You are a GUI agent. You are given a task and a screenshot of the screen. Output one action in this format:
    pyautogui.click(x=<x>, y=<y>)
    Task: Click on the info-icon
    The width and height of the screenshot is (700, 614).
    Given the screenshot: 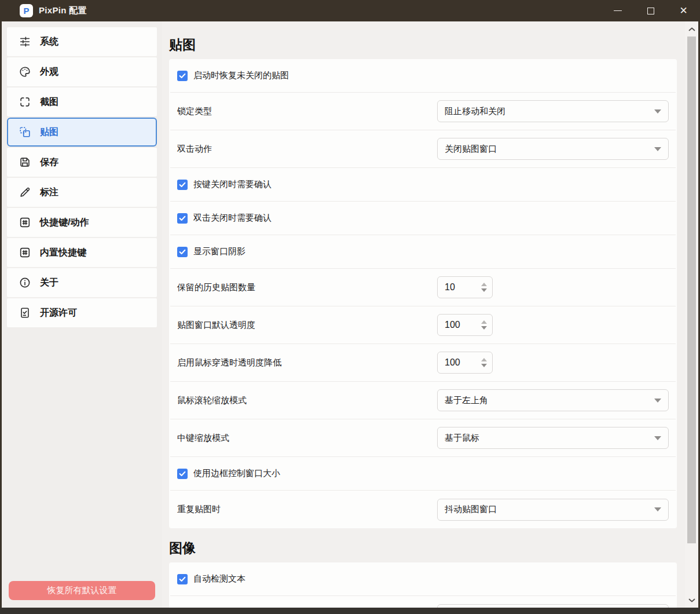 What is the action you would take?
    pyautogui.click(x=25, y=283)
    